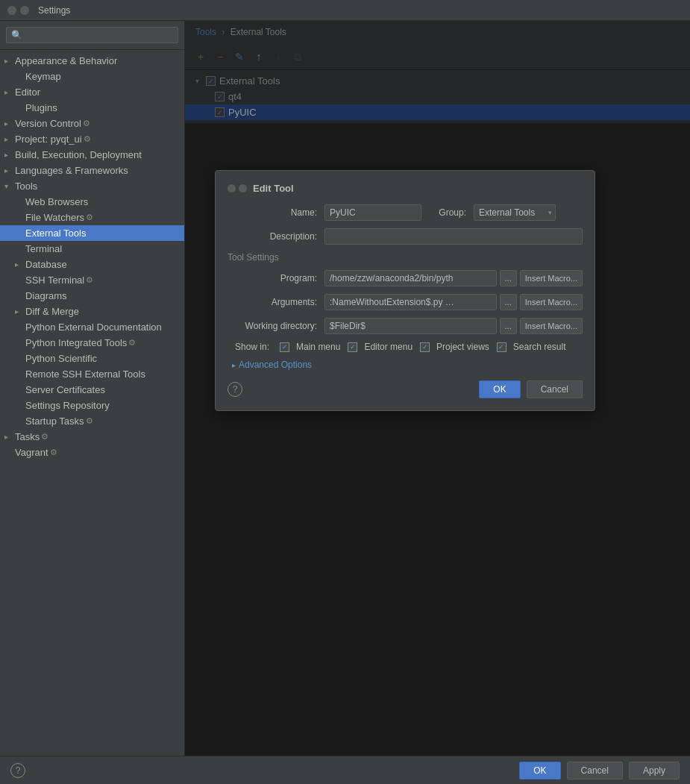 Image resolution: width=690 pixels, height=784 pixels. I want to click on search-bar, so click(92, 36).